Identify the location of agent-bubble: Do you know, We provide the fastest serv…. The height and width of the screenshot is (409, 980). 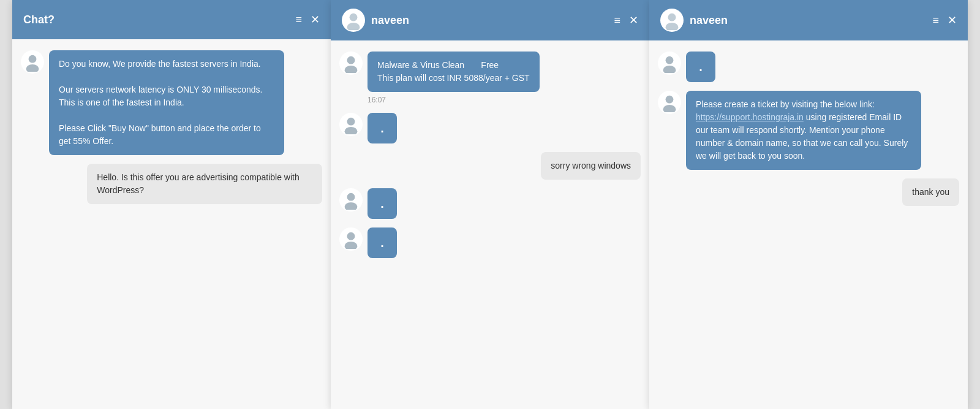
(167, 103).